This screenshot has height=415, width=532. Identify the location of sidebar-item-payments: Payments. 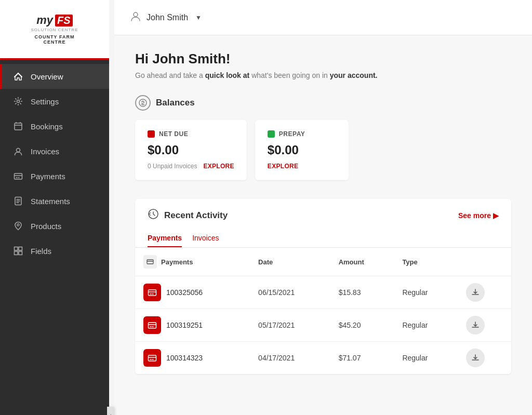
(55, 176).